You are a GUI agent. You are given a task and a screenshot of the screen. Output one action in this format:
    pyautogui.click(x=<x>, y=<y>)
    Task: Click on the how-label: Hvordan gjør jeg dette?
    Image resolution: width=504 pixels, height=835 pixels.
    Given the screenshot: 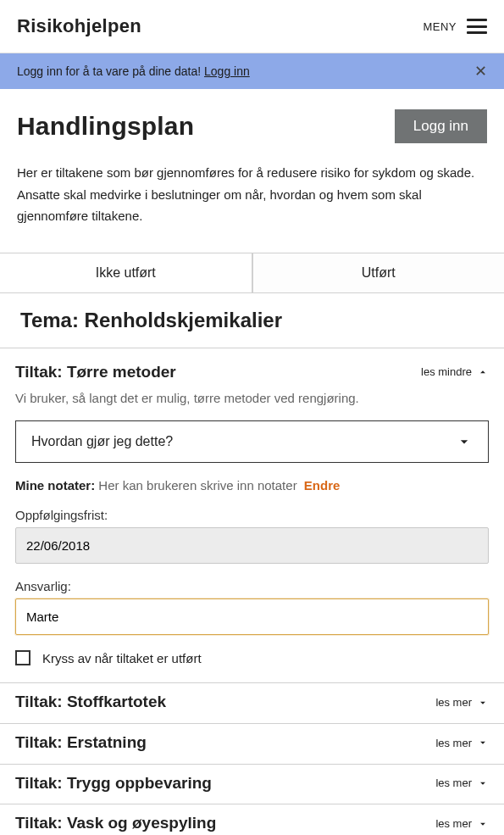 What is the action you would take?
    pyautogui.click(x=102, y=442)
    